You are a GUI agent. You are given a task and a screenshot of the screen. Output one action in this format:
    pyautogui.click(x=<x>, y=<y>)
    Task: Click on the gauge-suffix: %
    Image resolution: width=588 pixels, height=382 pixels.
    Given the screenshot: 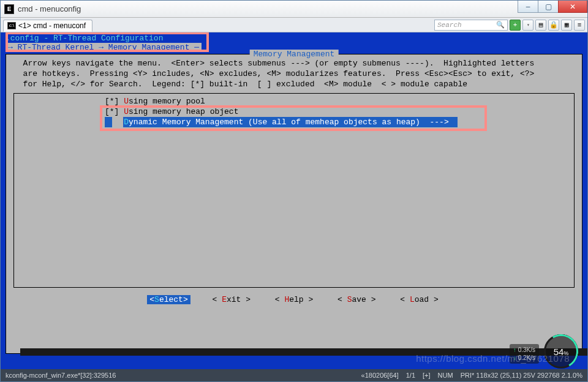 What is the action you would take?
    pyautogui.click(x=566, y=353)
    